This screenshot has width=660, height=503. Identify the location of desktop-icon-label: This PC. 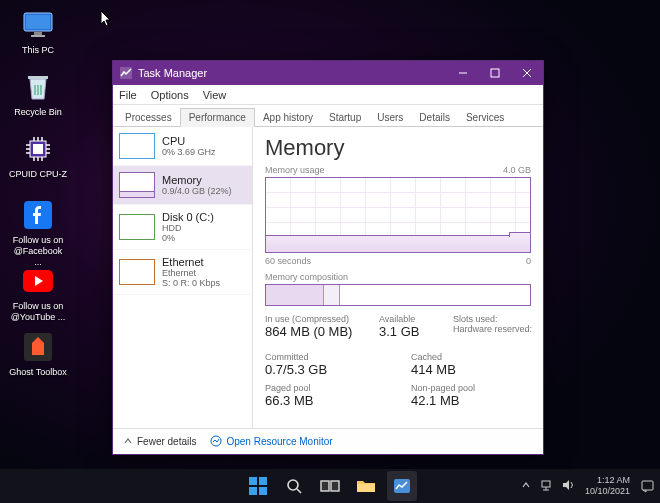
(38, 50).